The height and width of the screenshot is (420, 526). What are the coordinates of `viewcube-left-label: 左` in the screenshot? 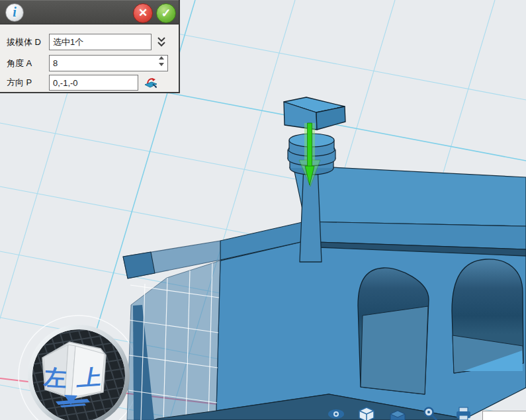 It's located at (56, 378).